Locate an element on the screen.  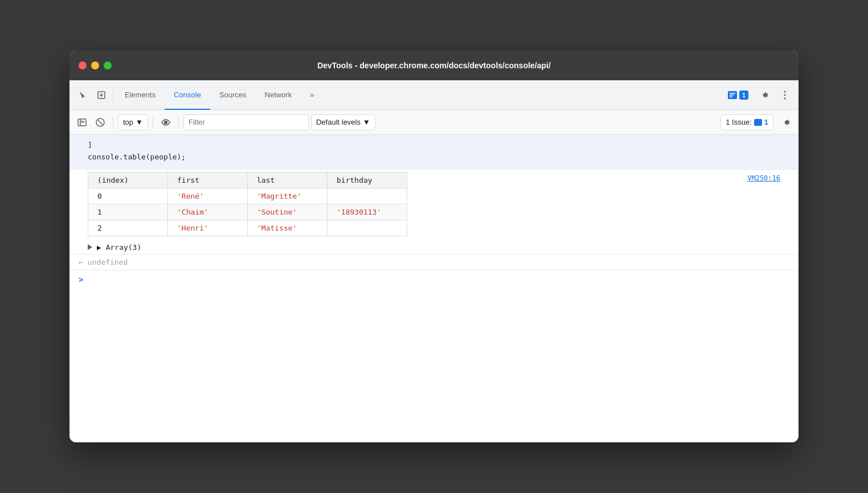
eye-icon-btn is located at coordinates (166, 122).